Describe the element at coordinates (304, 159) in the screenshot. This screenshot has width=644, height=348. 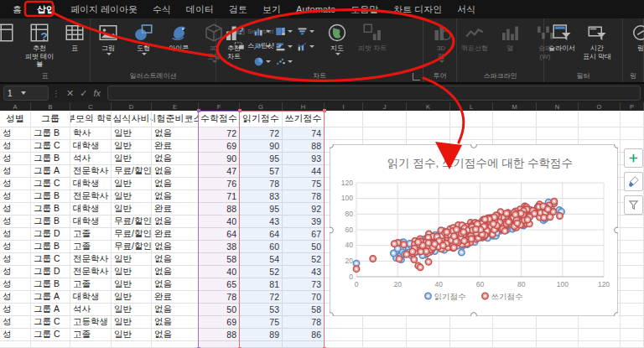
I see `cell: 93` at that location.